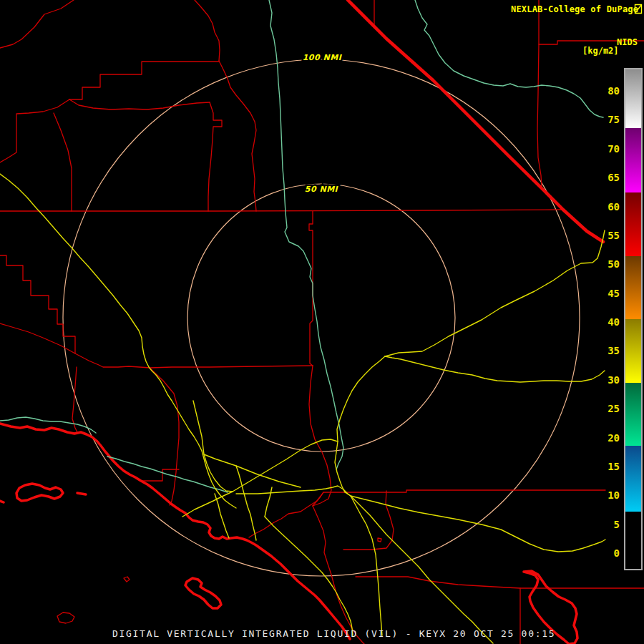 Image resolution: width=644 pixels, height=644 pixels. Describe the element at coordinates (596, 553) in the screenshot. I see `colorbar-tick-0: 0` at that location.